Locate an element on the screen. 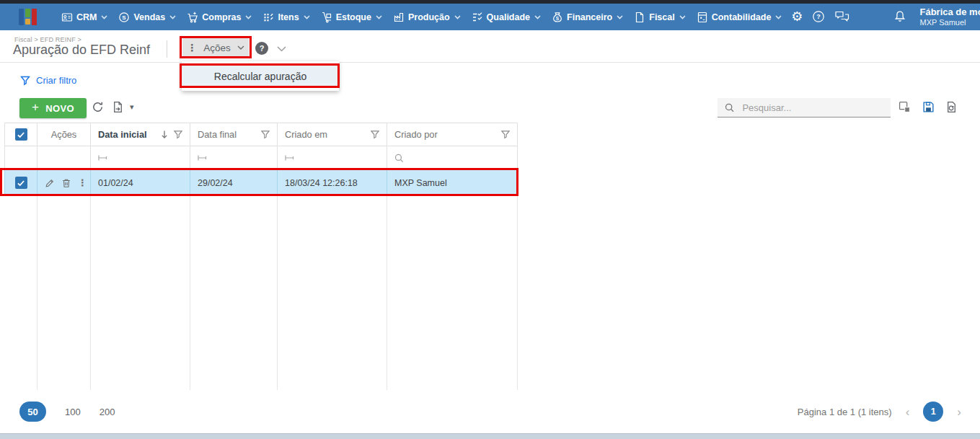  header-separator is located at coordinates (490, 62).